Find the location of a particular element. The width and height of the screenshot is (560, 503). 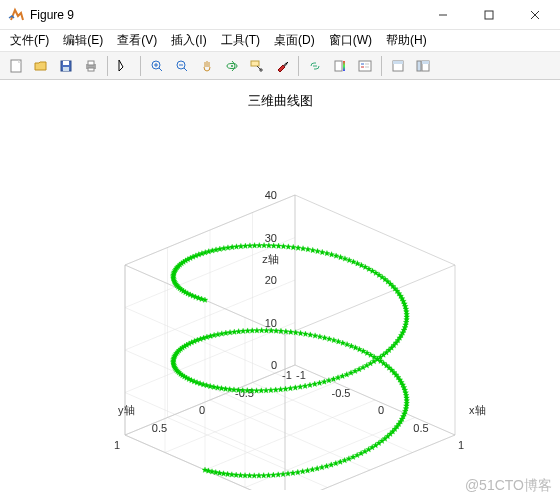

toolbar is located at coordinates (280, 66).